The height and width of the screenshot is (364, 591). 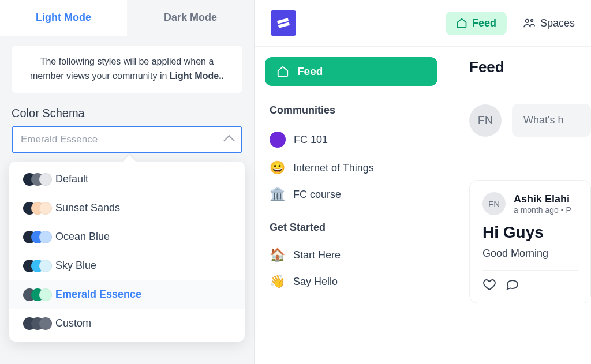 I want to click on community-label: FC 101, so click(x=311, y=140).